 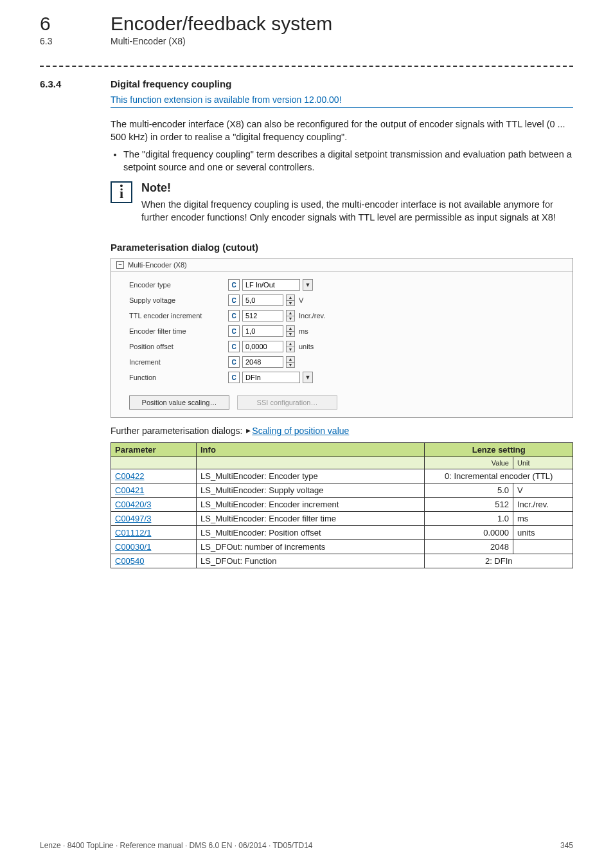 What do you see at coordinates (342, 505) in the screenshot?
I see `parameter-table: Parameter Info Lenze setting Value Unit …` at bounding box center [342, 505].